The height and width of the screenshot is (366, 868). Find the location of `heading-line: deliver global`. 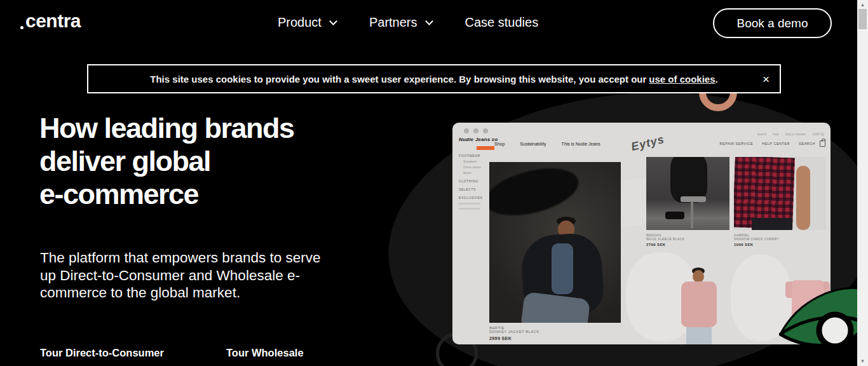

heading-line: deliver global is located at coordinates (166, 161).